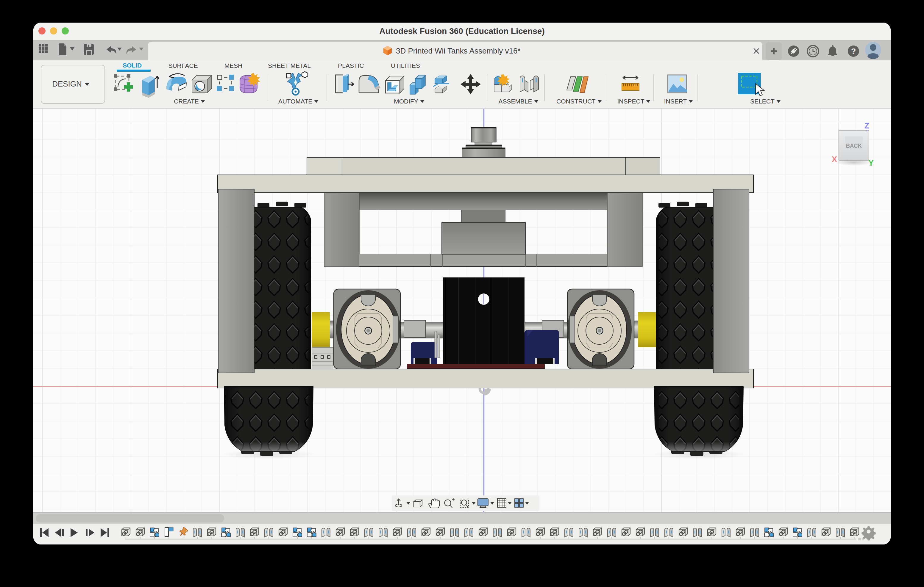 The width and height of the screenshot is (924, 587). Describe the element at coordinates (462, 31) in the screenshot. I see `svg-text:Autodesk Fusion 360 (Education: Autodesk Fusion 360 (Education License)` at that location.